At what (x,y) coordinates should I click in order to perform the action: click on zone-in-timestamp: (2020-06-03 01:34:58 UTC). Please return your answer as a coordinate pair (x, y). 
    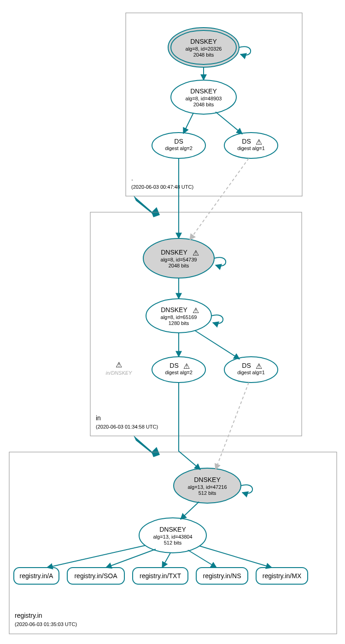
    Looking at the image, I should click on (127, 427).